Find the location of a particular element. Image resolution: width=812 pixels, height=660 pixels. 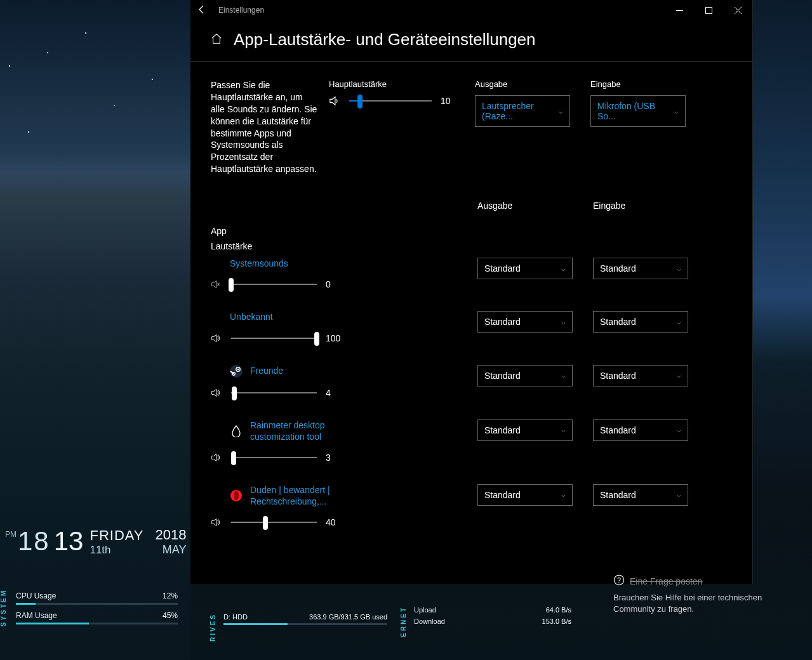

opera-icon is located at coordinates (236, 496).